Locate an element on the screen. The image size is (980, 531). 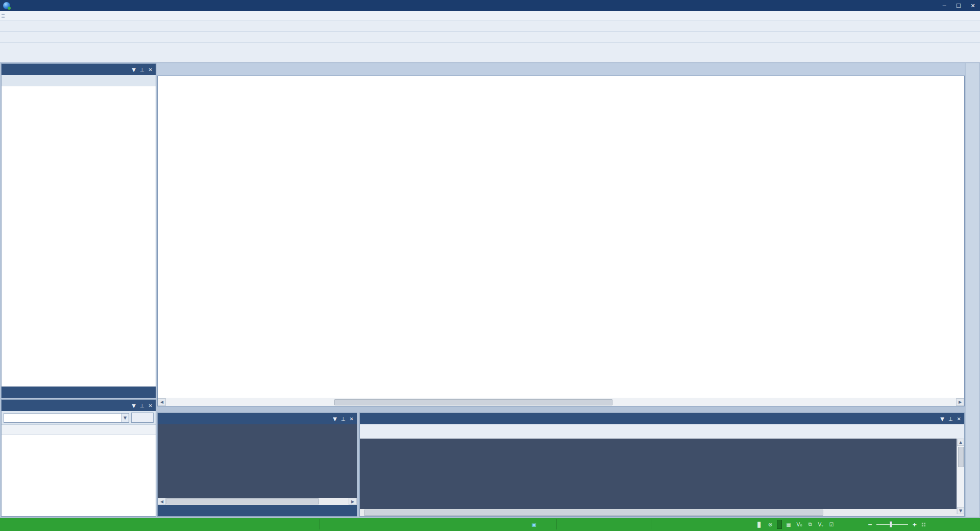
monitor-tabs is located at coordinates (257, 511).